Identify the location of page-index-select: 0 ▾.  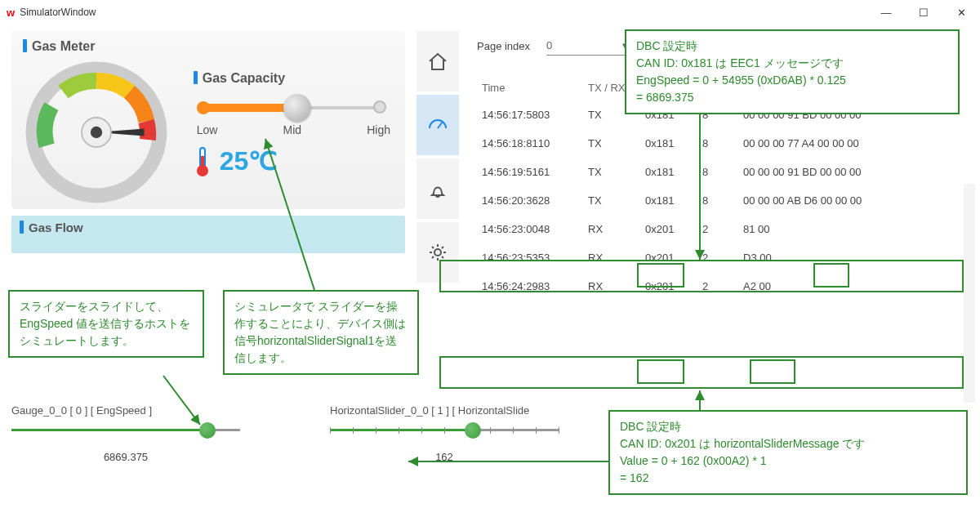
(587, 46).